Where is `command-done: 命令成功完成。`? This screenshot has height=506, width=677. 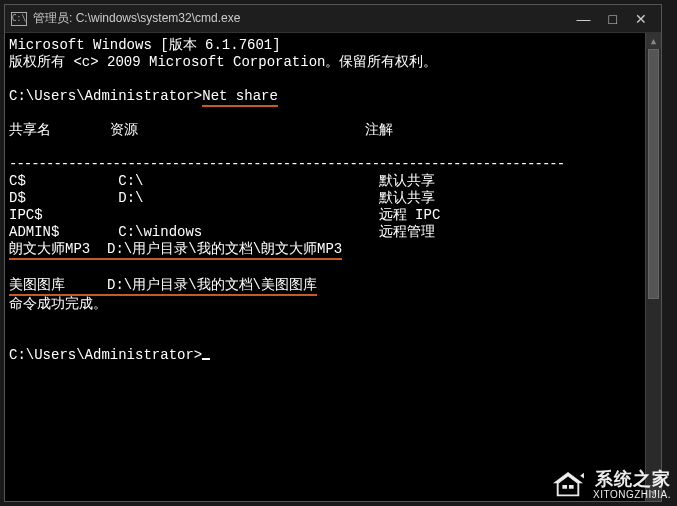
command-done: 命令成功完成。 is located at coordinates (58, 304).